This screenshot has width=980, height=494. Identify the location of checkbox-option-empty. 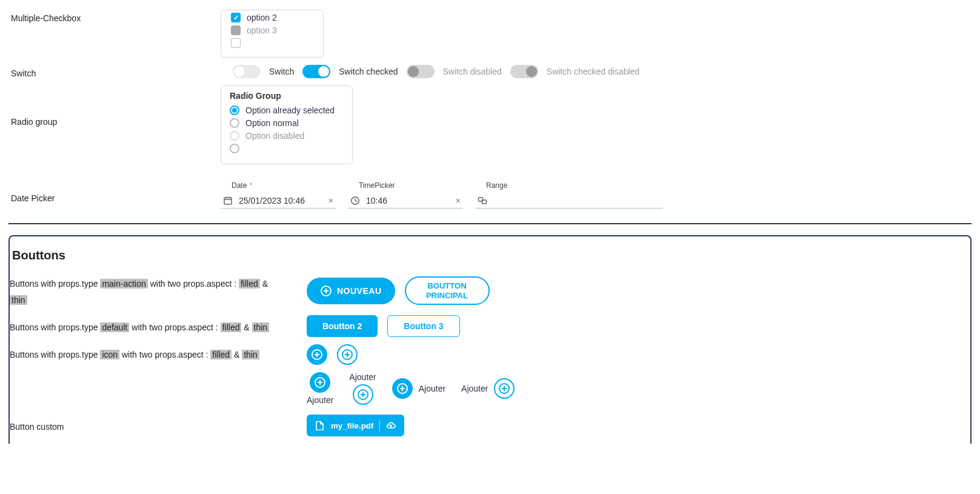
(236, 43).